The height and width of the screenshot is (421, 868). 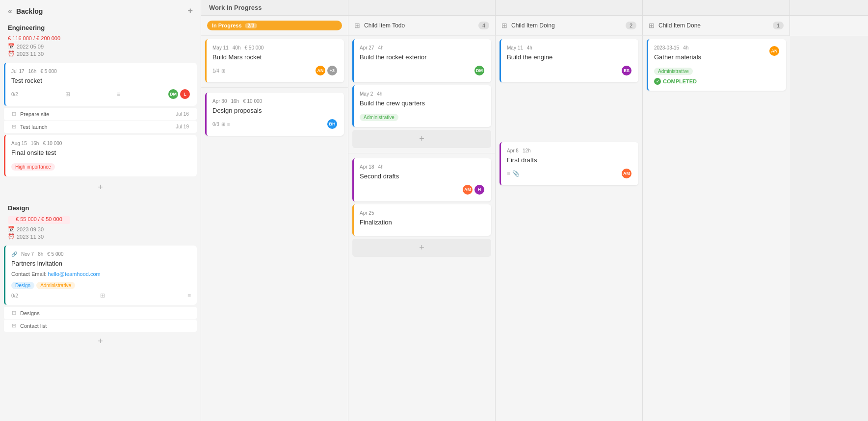 What do you see at coordinates (100, 313) in the screenshot?
I see `sub-item-designs: ⊞ Designs` at bounding box center [100, 313].